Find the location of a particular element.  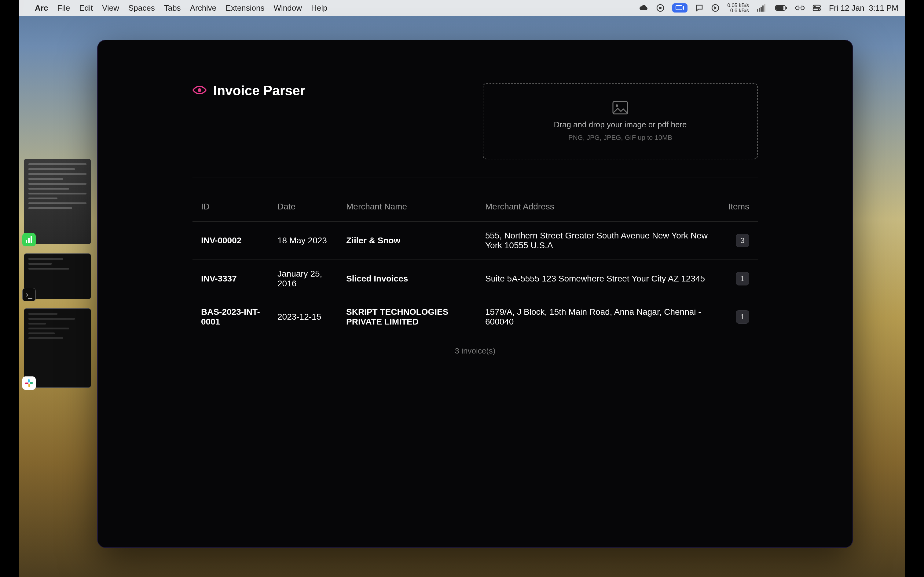

cell-name: SKRIPT TECHNOLOGIES PRIVATE LIMITED is located at coordinates (407, 317).